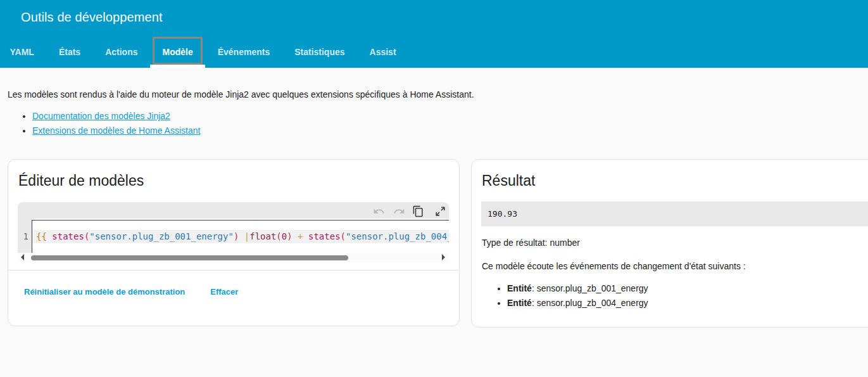 Image resolution: width=868 pixels, height=377 pixels. What do you see at coordinates (443, 257) in the screenshot?
I see `scroll-right-arrow-icon` at bounding box center [443, 257].